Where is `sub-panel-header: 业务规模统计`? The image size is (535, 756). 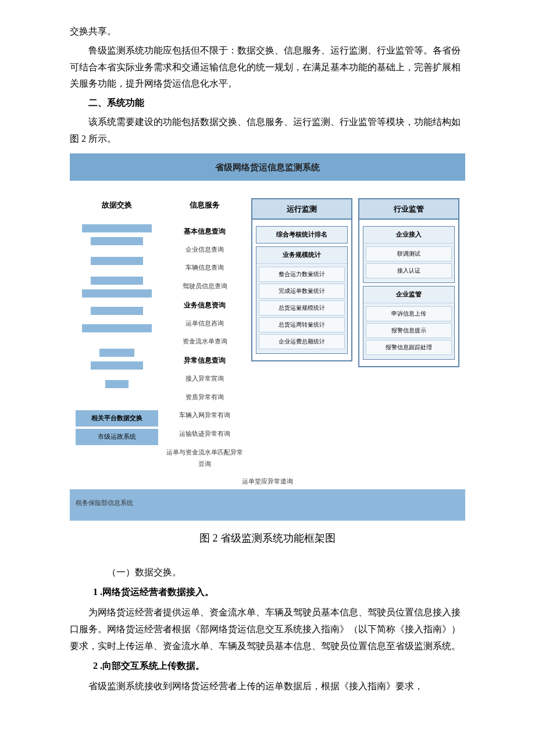 sub-panel-header: 业务规模统计 is located at coordinates (302, 256).